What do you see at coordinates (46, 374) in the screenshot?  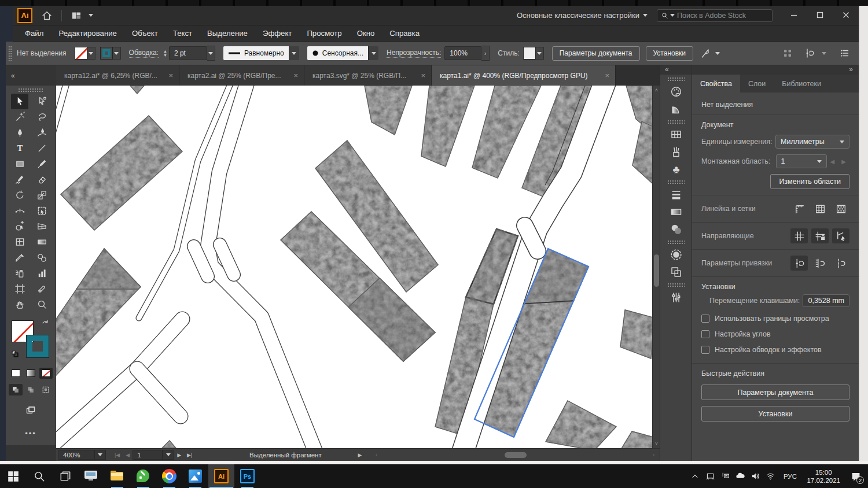 I see `none-button` at bounding box center [46, 374].